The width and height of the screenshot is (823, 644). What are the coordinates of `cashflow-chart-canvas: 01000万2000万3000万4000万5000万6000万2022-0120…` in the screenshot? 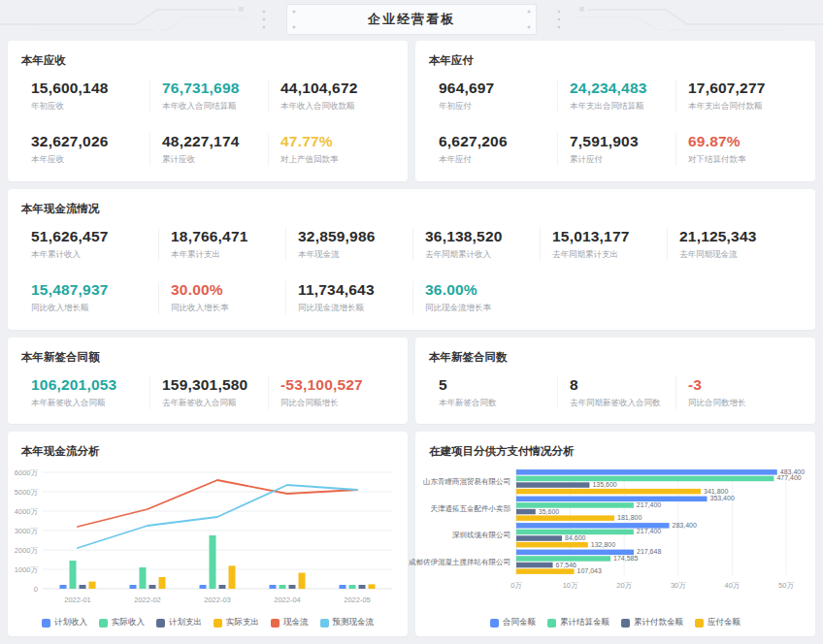 It's located at (208, 533).